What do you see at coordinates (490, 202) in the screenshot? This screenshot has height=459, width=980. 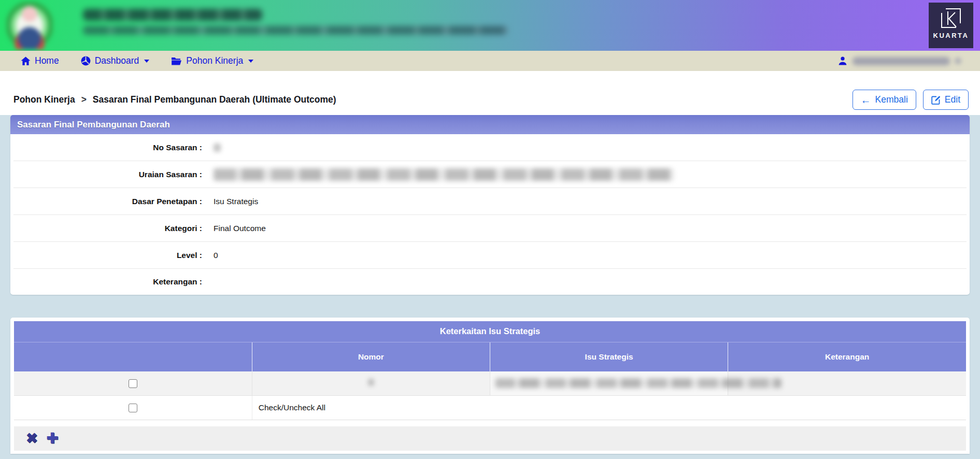 I see `field-row-dasar-penetapan: Dasar Penetapan : Isu Strategis` at bounding box center [490, 202].